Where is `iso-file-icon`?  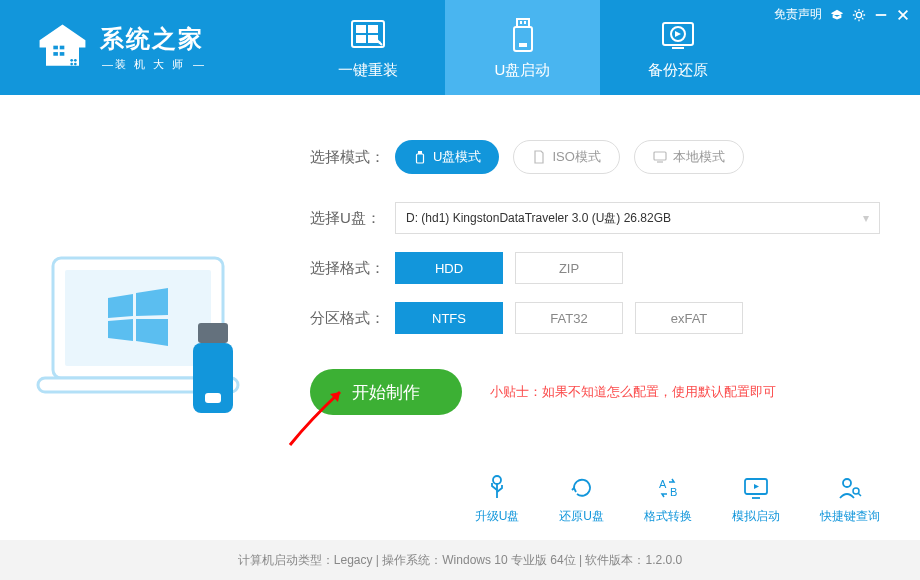 iso-file-icon is located at coordinates (539, 157).